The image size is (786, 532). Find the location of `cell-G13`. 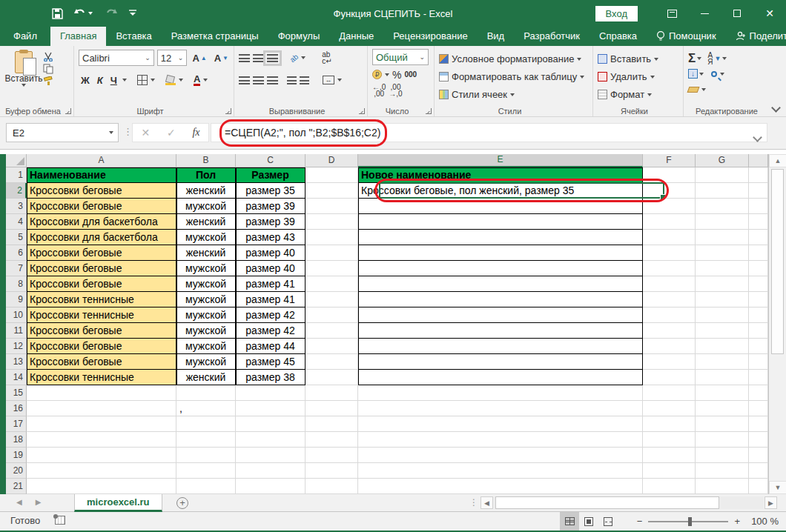

cell-G13 is located at coordinates (722, 362).